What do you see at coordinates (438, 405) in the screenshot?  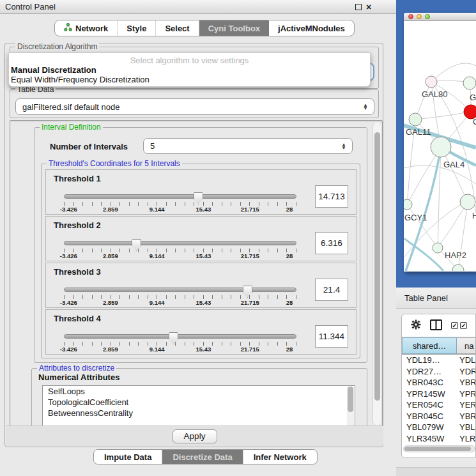 I see `table-row: YER054CYER0` at bounding box center [438, 405].